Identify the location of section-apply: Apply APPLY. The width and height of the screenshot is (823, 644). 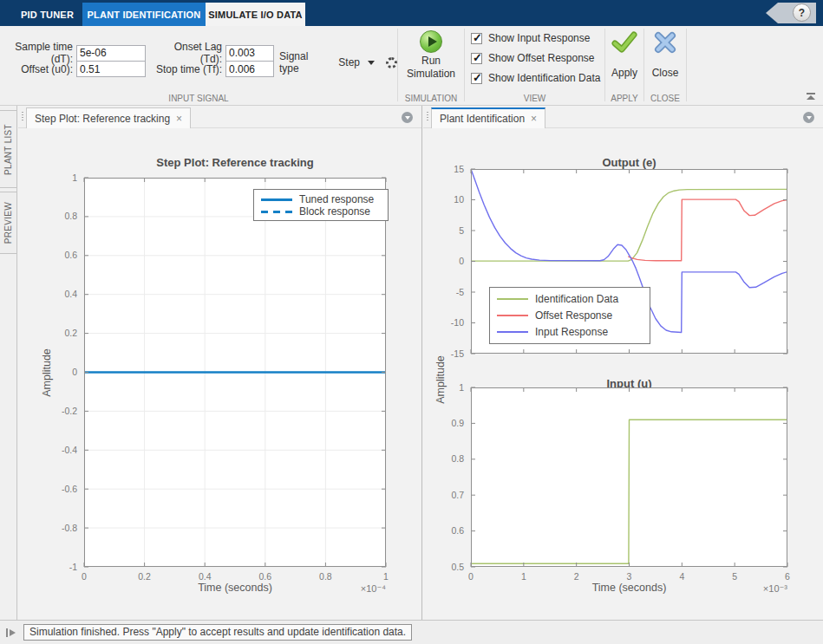
(624, 66).